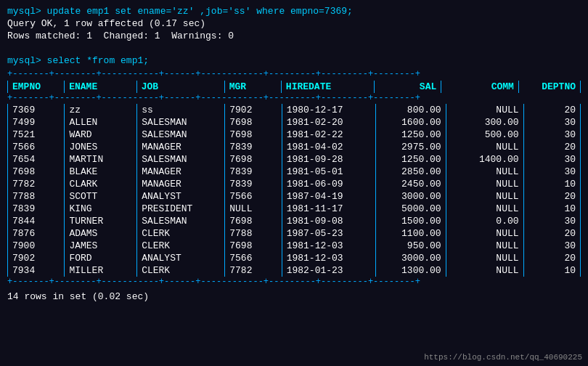 This screenshot has height=366, width=588. What do you see at coordinates (411, 122) in the screenshot?
I see `cell-sal: 1600.00` at bounding box center [411, 122].